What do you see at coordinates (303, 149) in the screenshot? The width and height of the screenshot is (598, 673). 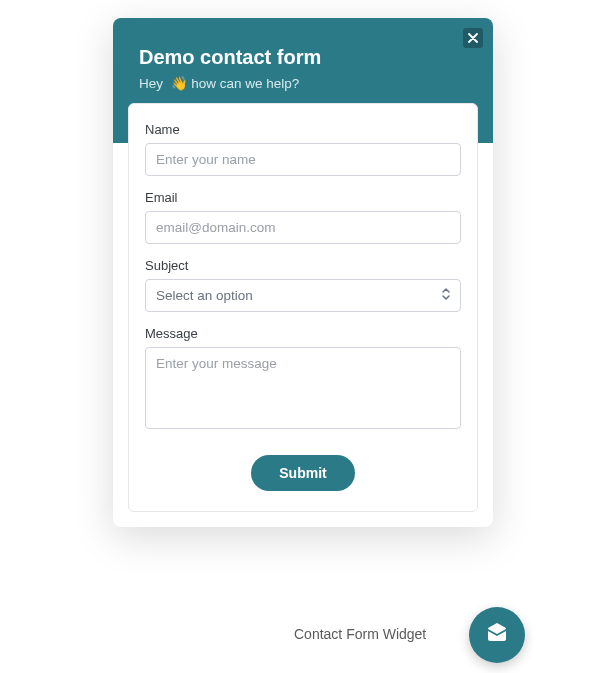 I see `name-group: Name` at bounding box center [303, 149].